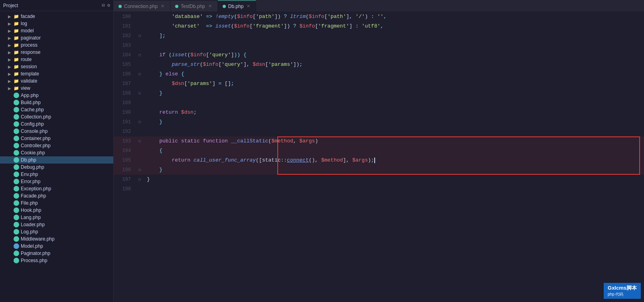  Describe the element at coordinates (379, 189) in the screenshot. I see `code-line-198: 198` at that location.